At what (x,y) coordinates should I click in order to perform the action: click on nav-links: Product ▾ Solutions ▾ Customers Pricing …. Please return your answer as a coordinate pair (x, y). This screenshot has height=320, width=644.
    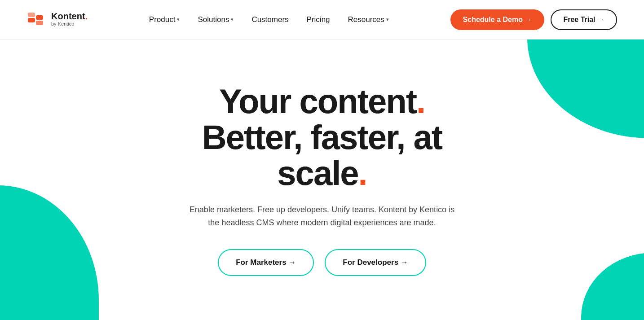
    Looking at the image, I should click on (269, 20).